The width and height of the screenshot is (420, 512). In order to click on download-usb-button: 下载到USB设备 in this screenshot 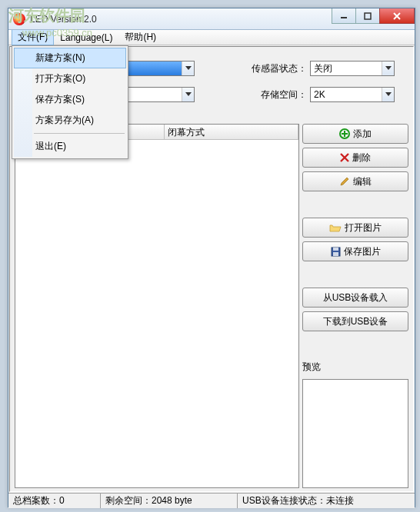, I will do `click(355, 321)`.